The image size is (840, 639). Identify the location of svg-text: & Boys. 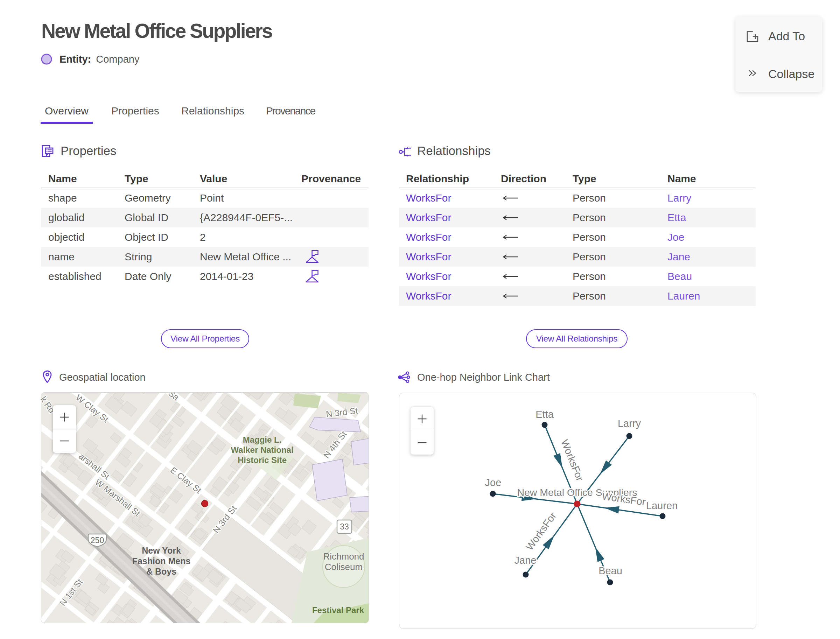
(161, 571).